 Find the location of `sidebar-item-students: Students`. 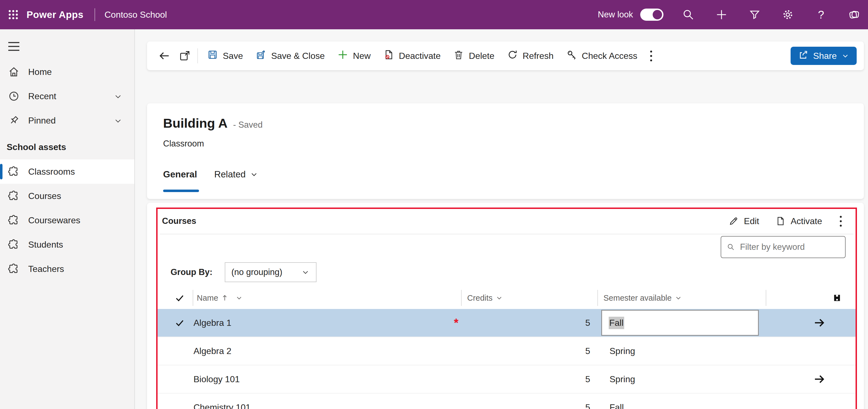

sidebar-item-students: Students is located at coordinates (67, 245).